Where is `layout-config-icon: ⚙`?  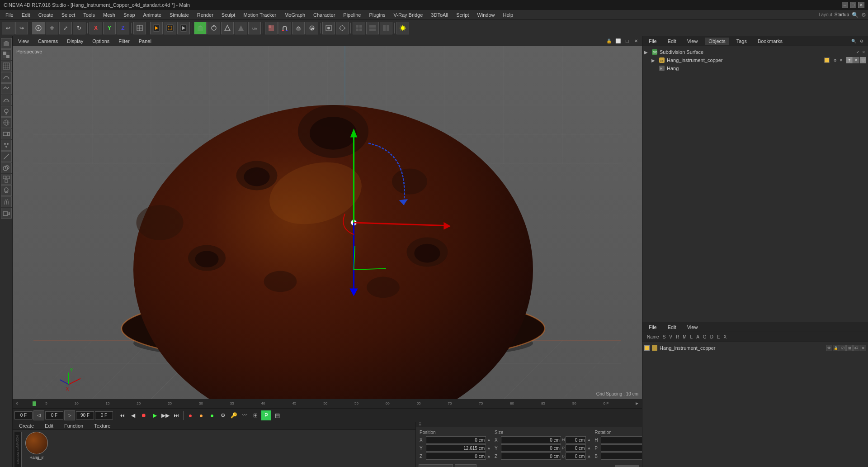
layout-config-icon: ⚙ is located at coordinates (863, 15).